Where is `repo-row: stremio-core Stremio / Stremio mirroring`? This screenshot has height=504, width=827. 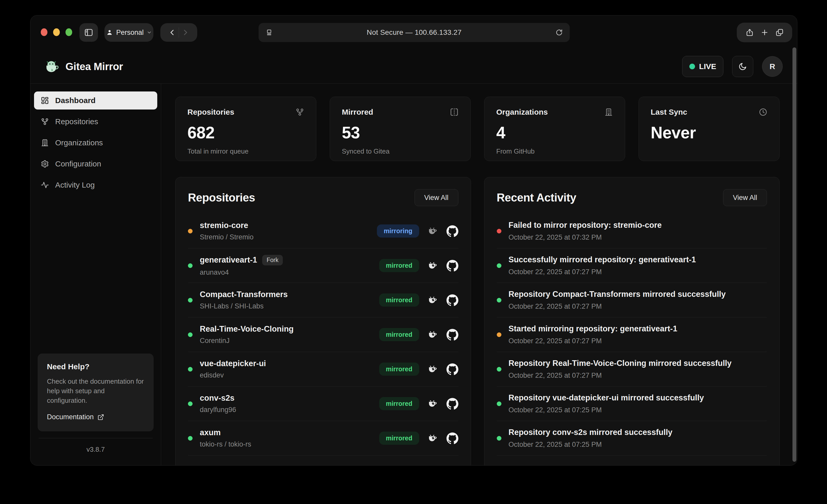
repo-row: stremio-core Stremio / Stremio mirroring is located at coordinates (323, 231).